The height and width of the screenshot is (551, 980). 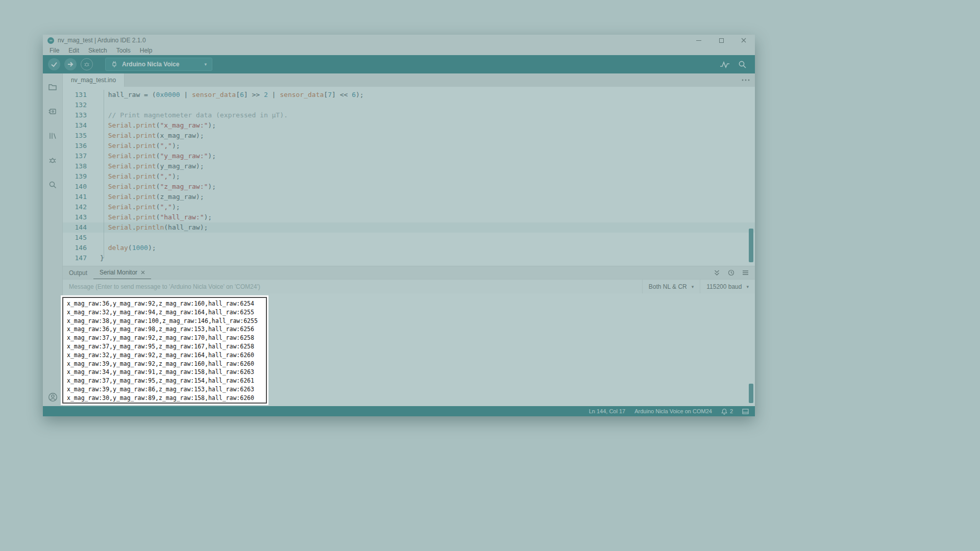 I want to click on serial-row: x_mag_raw:39,y_mag_raw:92,z_mag_raw:160,…, so click(x=164, y=364).